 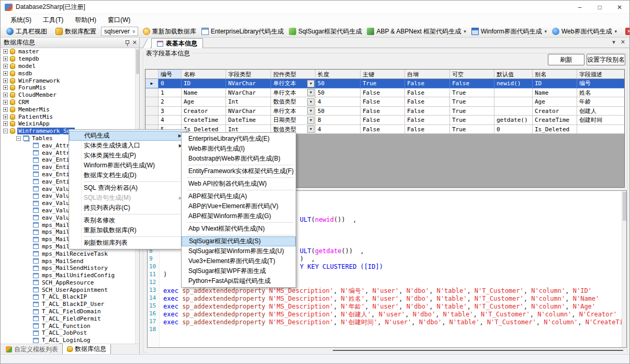 What do you see at coordinates (239, 139) in the screenshot?
I see `submenu-item-0: EnterpriseLibrary代码生成(E)` at bounding box center [239, 139].